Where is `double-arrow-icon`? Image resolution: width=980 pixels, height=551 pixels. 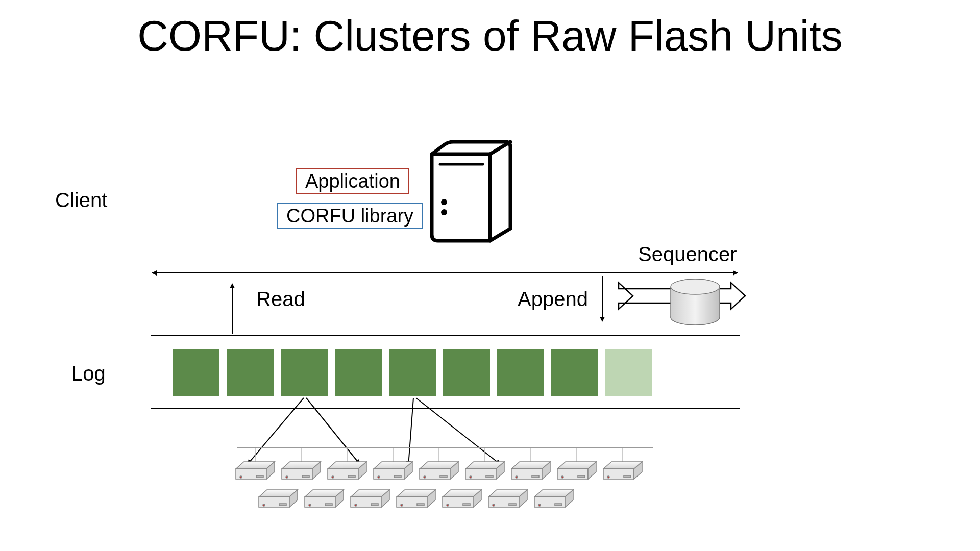
double-arrow-icon is located at coordinates (682, 296).